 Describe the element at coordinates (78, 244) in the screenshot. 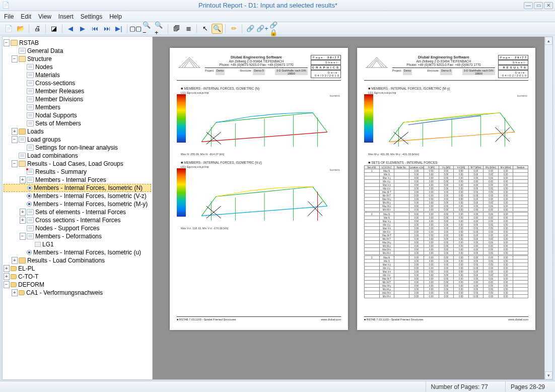

I see `tree-item: LG1` at that location.